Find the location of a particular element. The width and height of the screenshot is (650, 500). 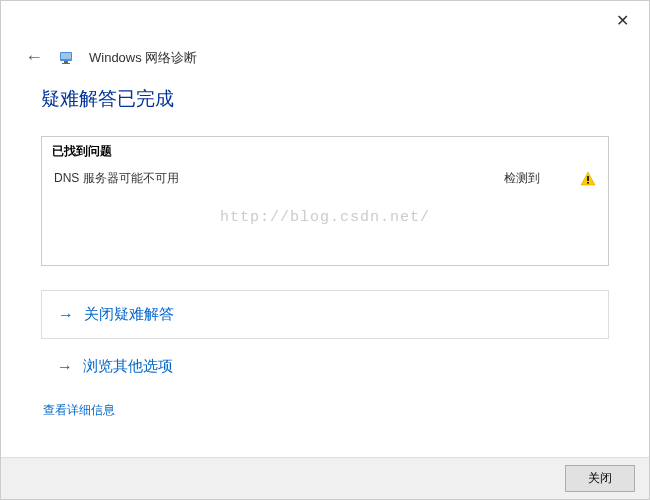

header: ← Windows 网络诊断 is located at coordinates (325, 64).